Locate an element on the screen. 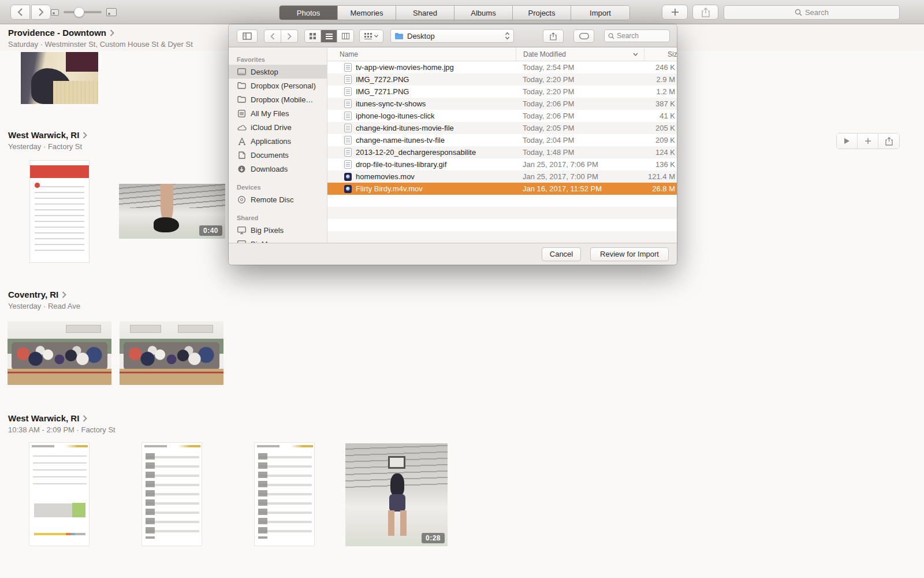 The image size is (924, 578). video-thumbnail: 0:40 is located at coordinates (172, 212).